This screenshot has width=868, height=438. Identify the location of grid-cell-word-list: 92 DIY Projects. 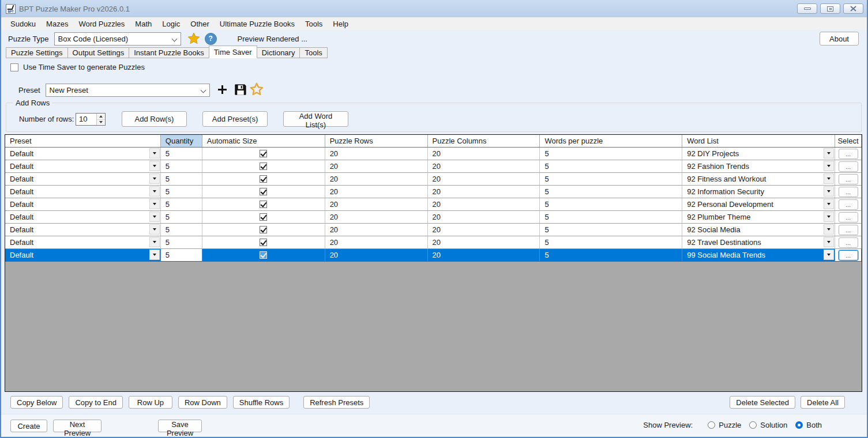
(759, 153).